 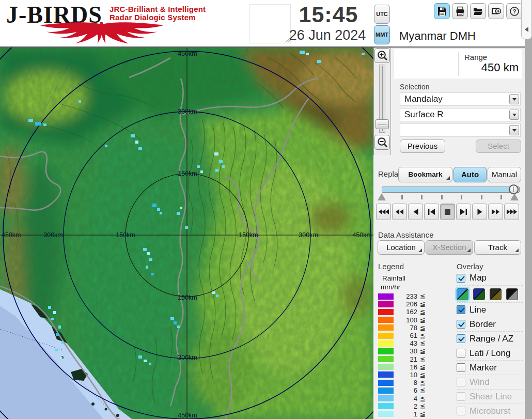 I want to click on fast-forward-icon, so click(x=496, y=212).